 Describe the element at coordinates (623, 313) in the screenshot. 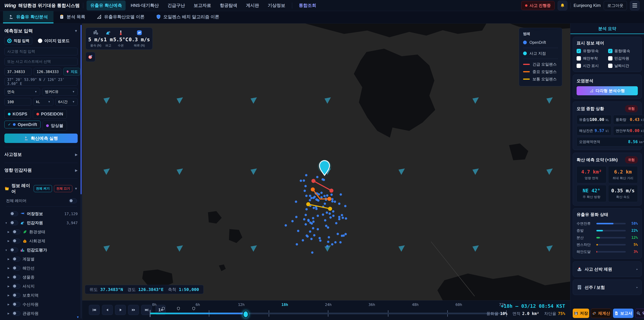

I see `보고서-button: 보고서` at that location.